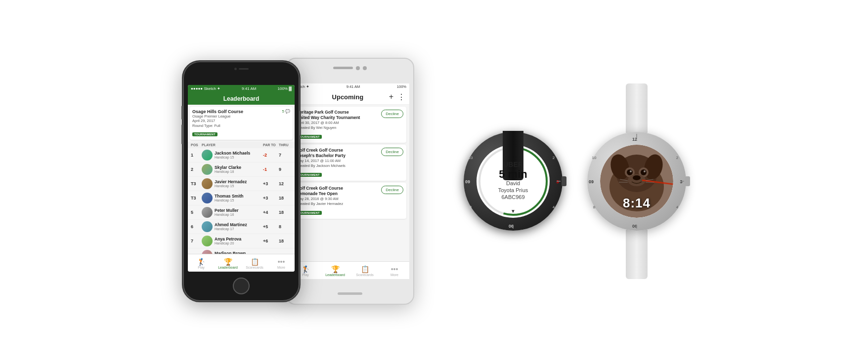 This screenshot has height=362, width=868. I want to click on scorecards-icon: 📋, so click(365, 269).